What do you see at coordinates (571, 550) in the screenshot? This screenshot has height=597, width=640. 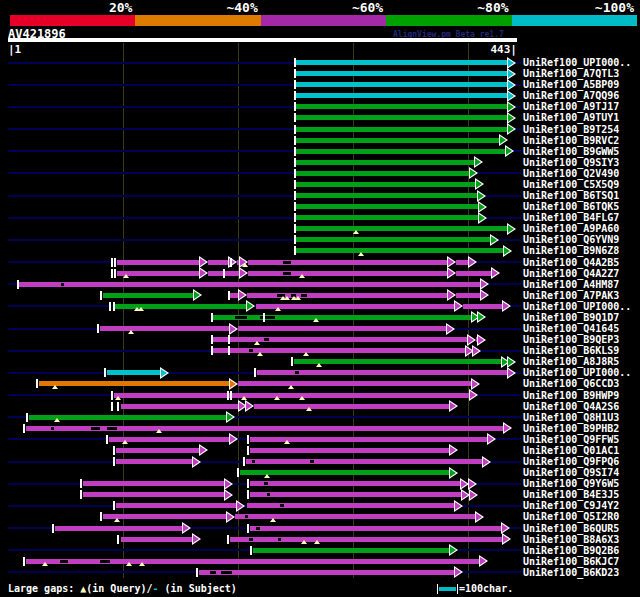 I see `subject-label: UniRef100_B9Q2B6` at bounding box center [571, 550].